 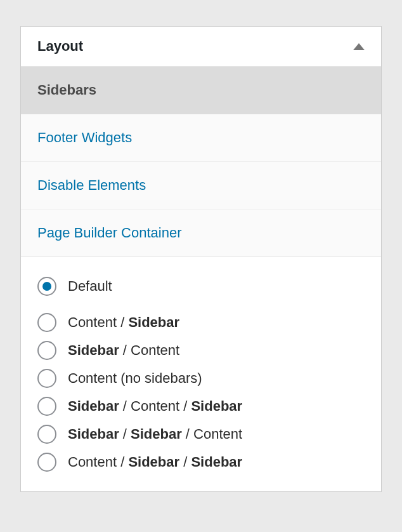 I want to click on tab-label: Disable Elements, so click(x=91, y=185).